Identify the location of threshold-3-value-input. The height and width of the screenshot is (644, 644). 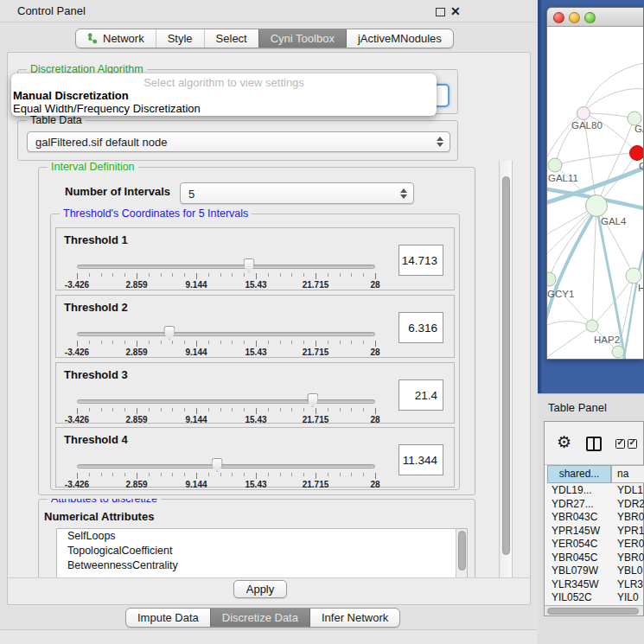
(421, 395).